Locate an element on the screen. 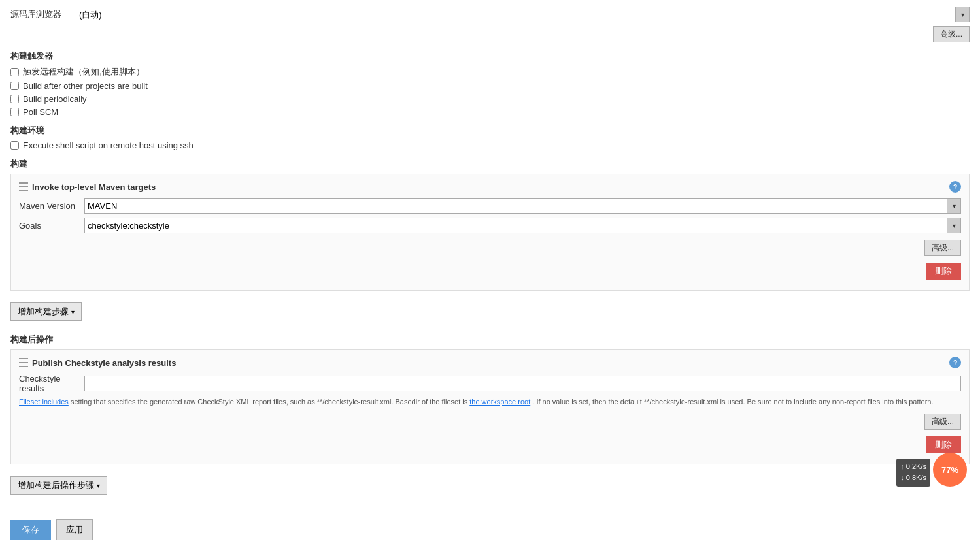 This screenshot has width=980, height=552. env-ssh-label: Execute shell script on remote host usin… is located at coordinates (109, 145).